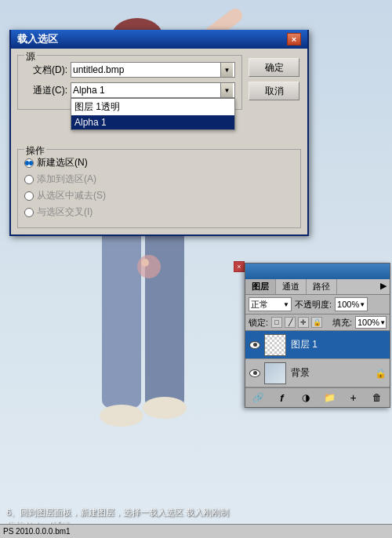 The height and width of the screenshot is (538, 392). I want to click on dialog-close-button: ×, so click(294, 39).